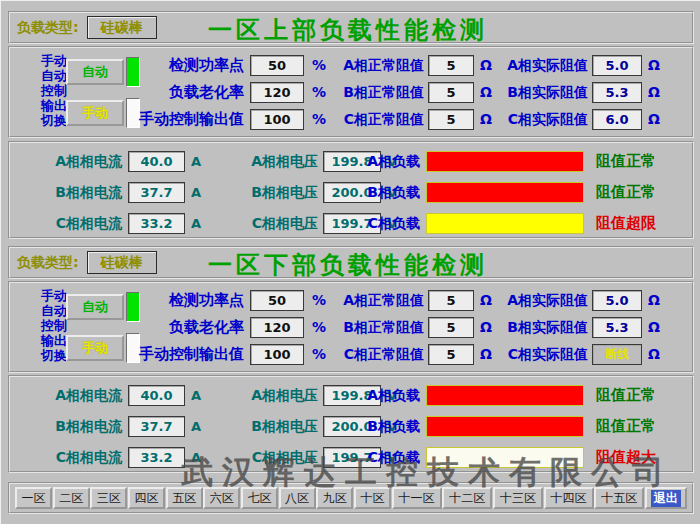  I want to click on tab-zone-5: 五区, so click(184, 498).